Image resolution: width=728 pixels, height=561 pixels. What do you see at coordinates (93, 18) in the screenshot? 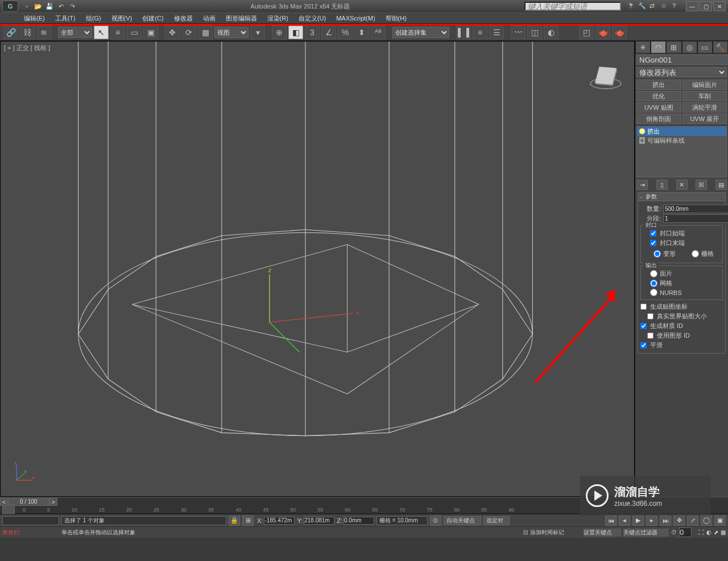
I see `menu-group: 组(G)` at bounding box center [93, 18].